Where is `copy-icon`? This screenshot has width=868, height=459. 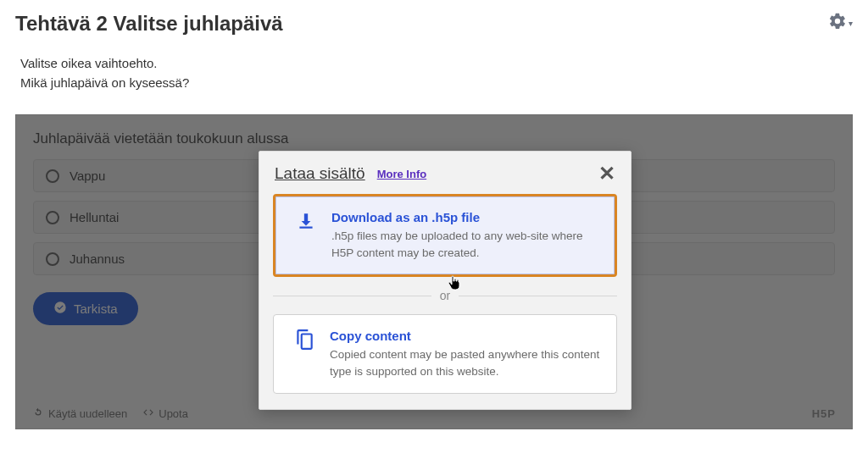 copy-icon is located at coordinates (304, 354).